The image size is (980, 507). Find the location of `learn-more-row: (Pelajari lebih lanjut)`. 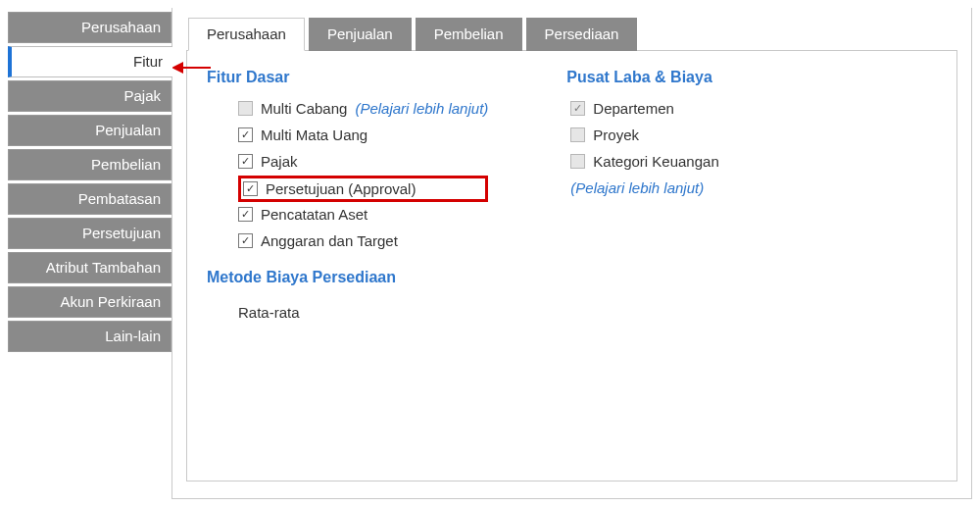

learn-more-row: (Pelajari lebih lanjut) is located at coordinates (645, 188).